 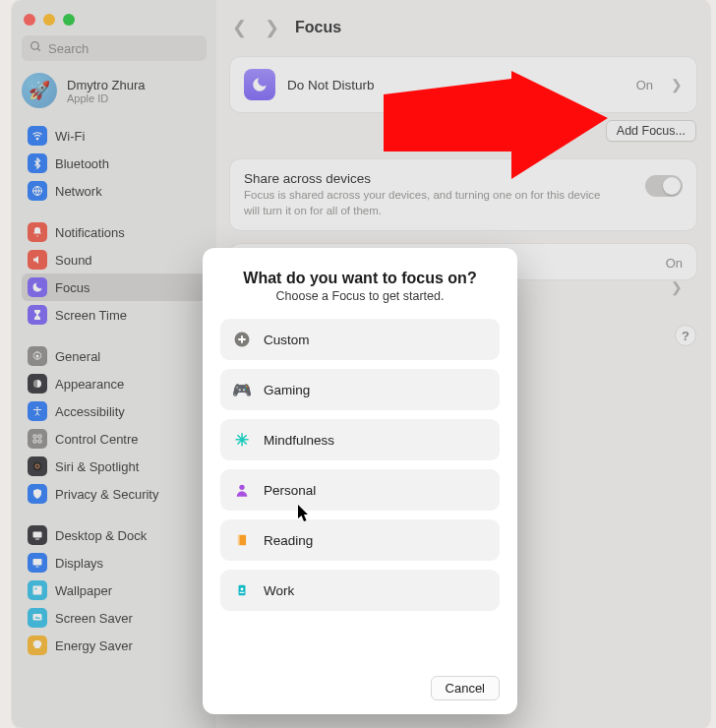 What do you see at coordinates (114, 384) in the screenshot?
I see `sidebar-item-appearance: Appearance` at bounding box center [114, 384].